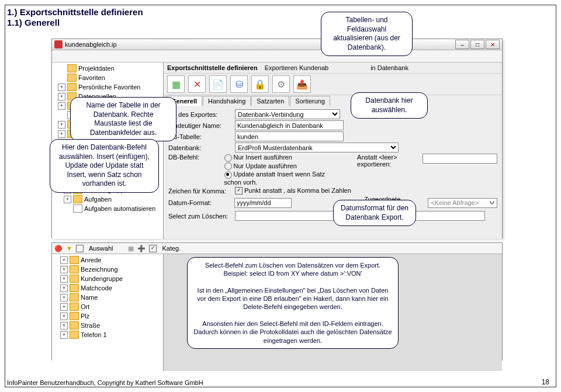 The image size is (561, 392). I want to click on tool-icon-2: ▼, so click(69, 248).